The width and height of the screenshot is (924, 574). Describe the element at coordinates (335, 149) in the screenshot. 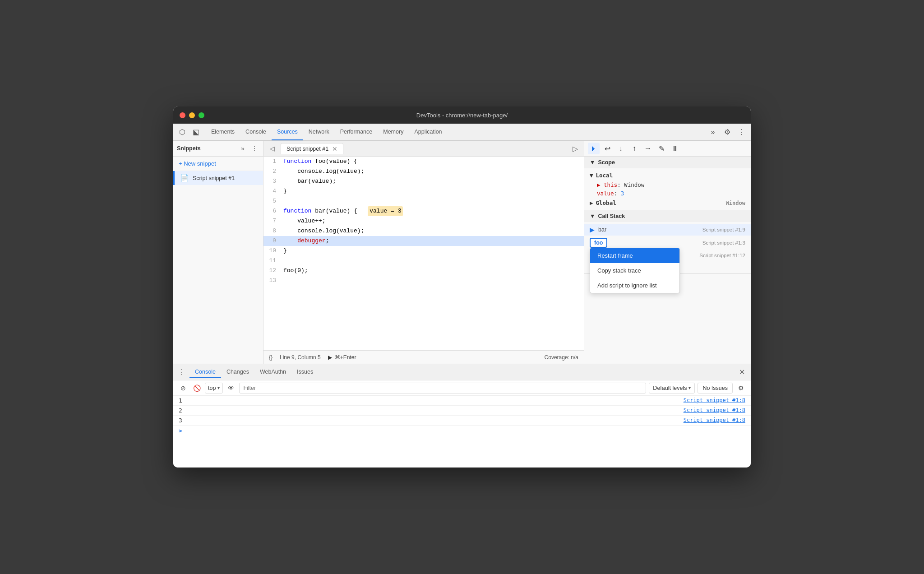

I see `close-tab-icon: ✕` at that location.